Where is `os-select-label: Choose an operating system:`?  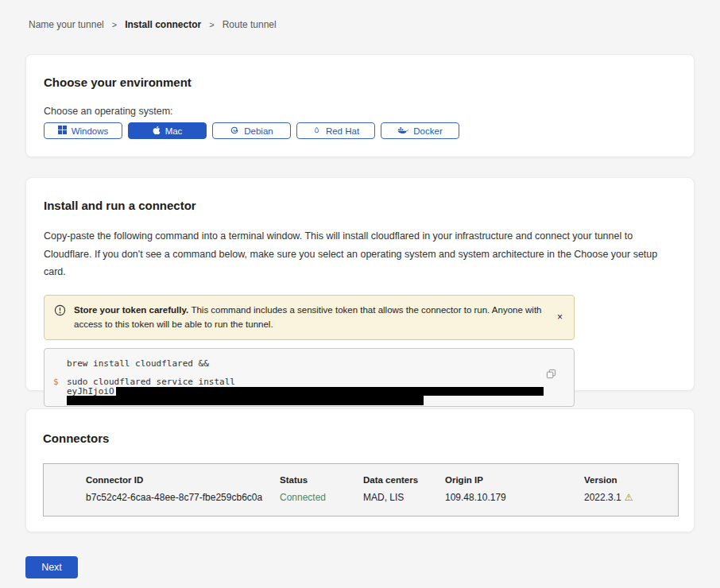
os-select-label: Choose an operating system: is located at coordinates (360, 111).